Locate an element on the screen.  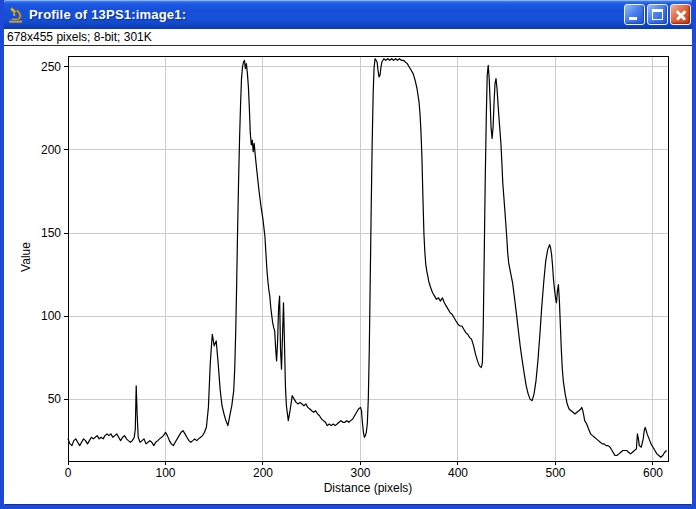
close-button is located at coordinates (680, 14).